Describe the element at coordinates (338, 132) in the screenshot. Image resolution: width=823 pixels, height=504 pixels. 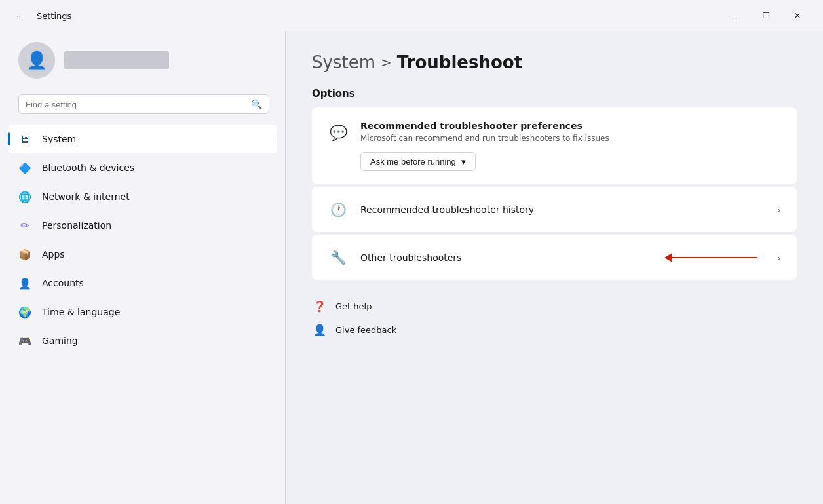
I see `pref-icon: 💬` at that location.